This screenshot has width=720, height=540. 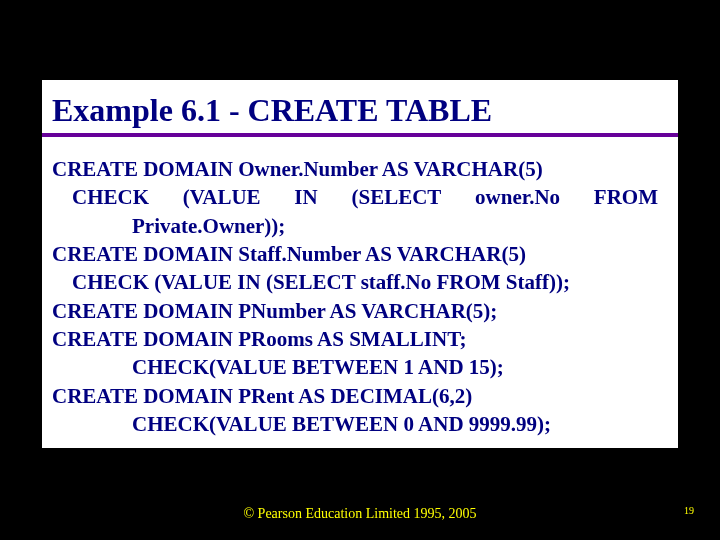 What do you see at coordinates (360, 197) in the screenshot?
I see `code-line: CHECK (VALUE IN (SELECT owner.No FROM` at bounding box center [360, 197].